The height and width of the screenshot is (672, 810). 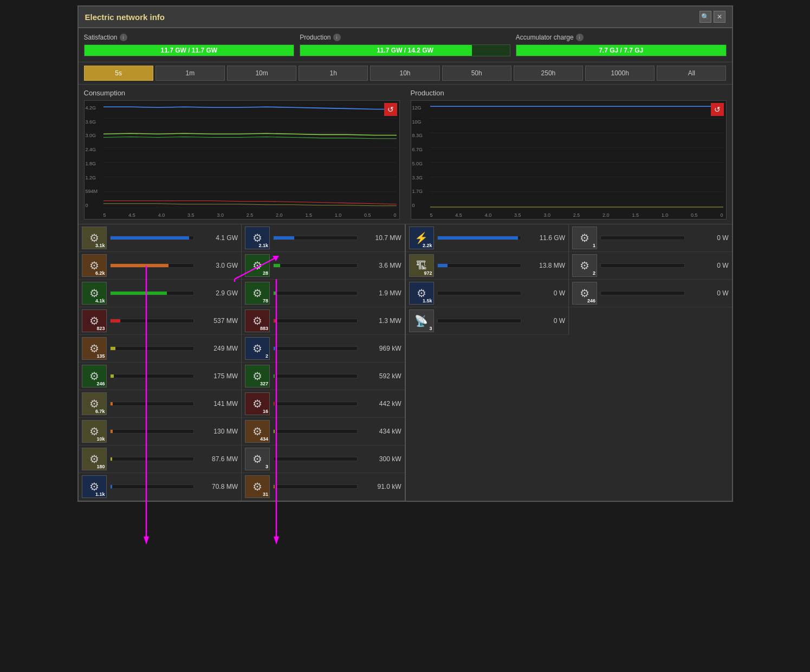 I want to click on search-button: 🔍, so click(x=705, y=17).